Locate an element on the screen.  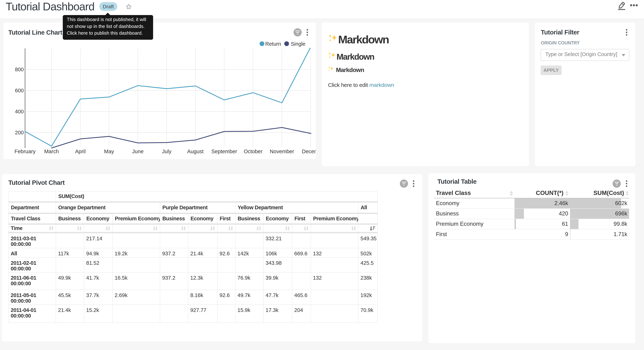
svg-text: October is located at coordinates (253, 152).